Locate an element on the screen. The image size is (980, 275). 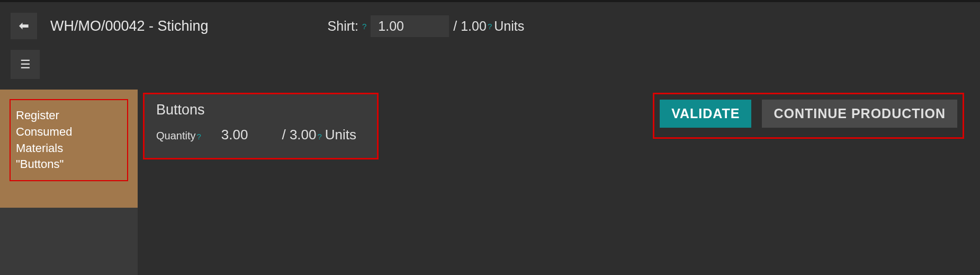
side-line-4: "Buttons" is located at coordinates (69, 164).